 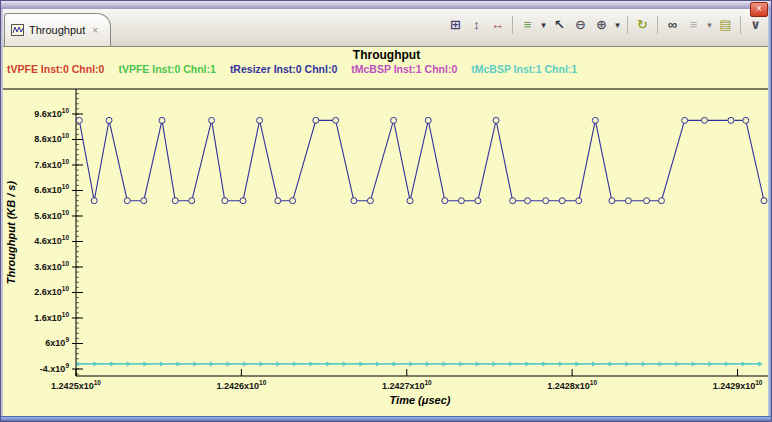 I want to click on window-titlebar, so click(x=386, y=5).